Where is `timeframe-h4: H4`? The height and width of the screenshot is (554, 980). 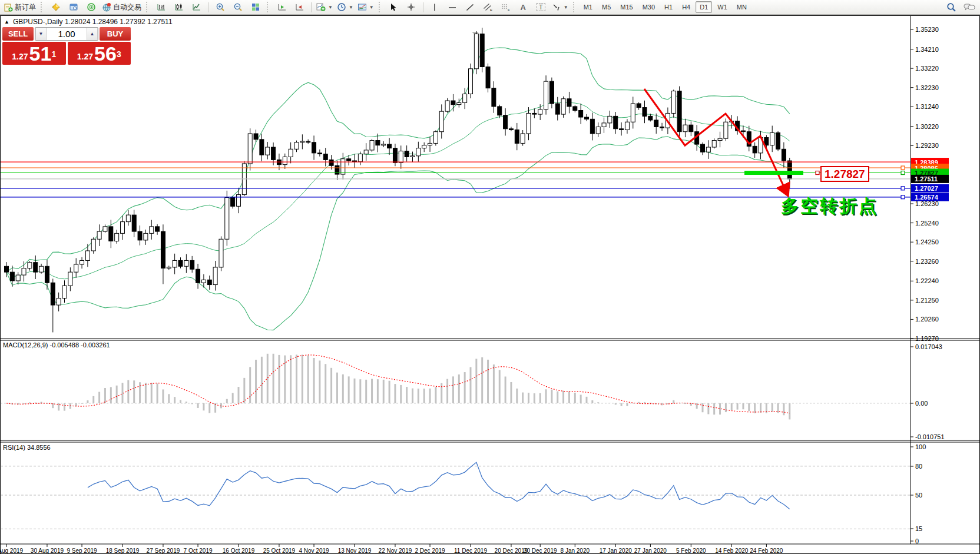 timeframe-h4: H4 is located at coordinates (686, 7).